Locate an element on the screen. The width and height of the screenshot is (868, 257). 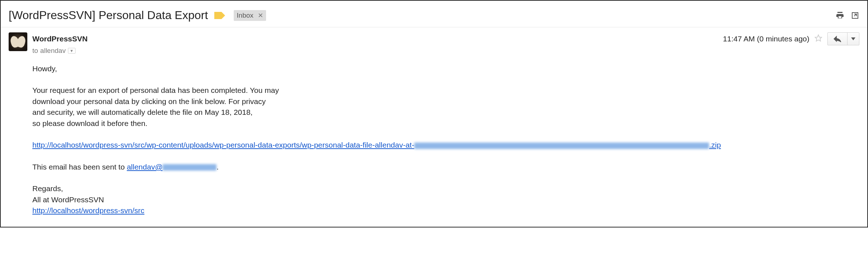
reply-more-button is located at coordinates (853, 39).